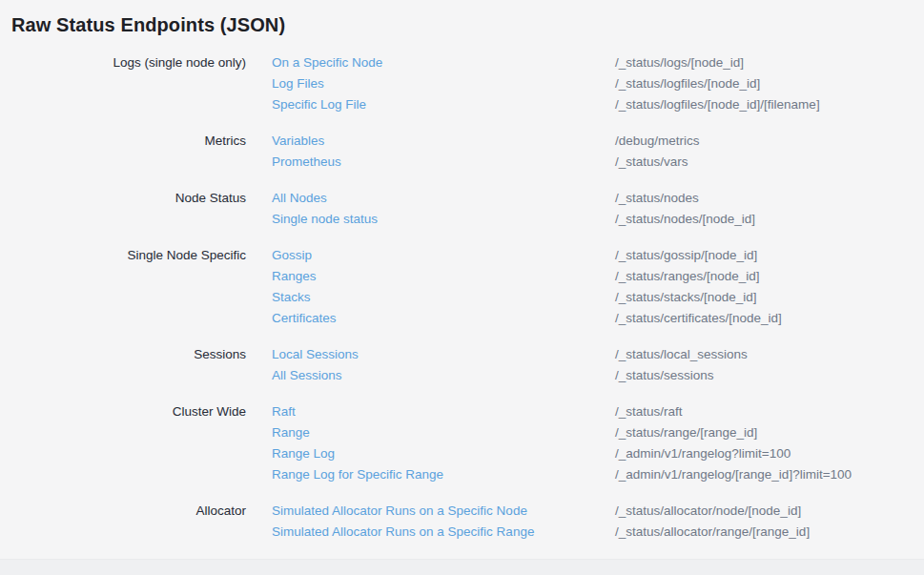 This screenshot has width=924, height=575. What do you see at coordinates (443, 209) in the screenshot?
I see `endpoint-links-column: All NodesSingle node status` at bounding box center [443, 209].